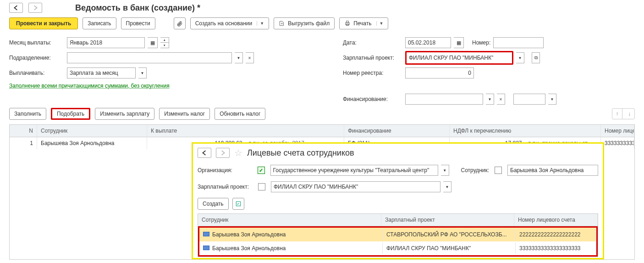 This screenshot has height=263, width=644. I want to click on accounts-row: Барышева Зоя Арнольдовна СТАВРОПОЛЬСКИЙ …, so click(398, 235).